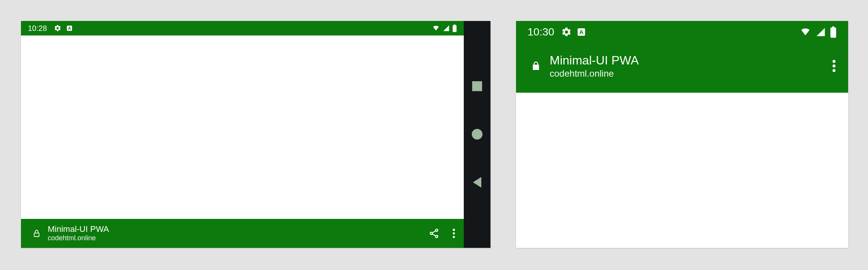  What do you see at coordinates (37, 28) in the screenshot?
I see `status-time: 10:28` at bounding box center [37, 28].